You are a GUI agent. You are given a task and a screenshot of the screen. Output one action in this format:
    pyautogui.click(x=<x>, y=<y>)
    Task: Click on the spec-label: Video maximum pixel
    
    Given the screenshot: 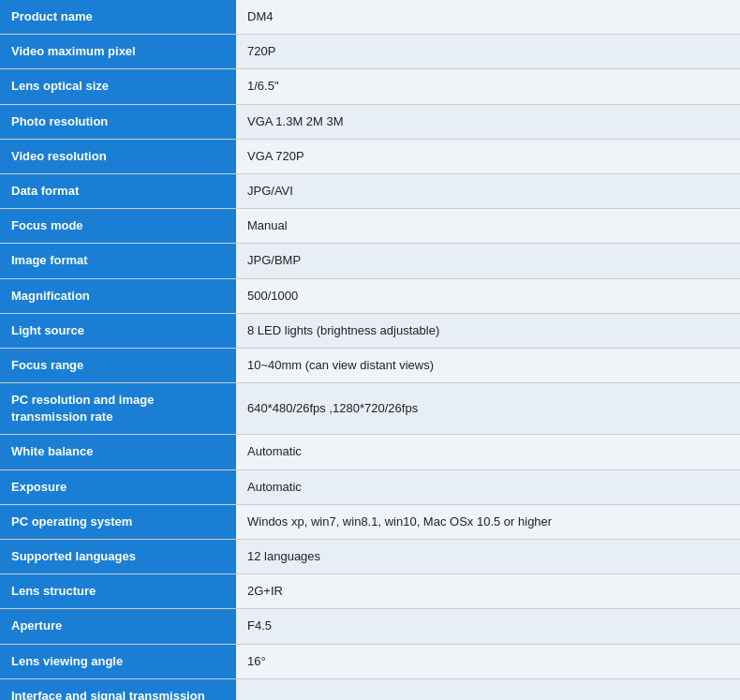 What is the action you would take?
    pyautogui.click(x=118, y=52)
    